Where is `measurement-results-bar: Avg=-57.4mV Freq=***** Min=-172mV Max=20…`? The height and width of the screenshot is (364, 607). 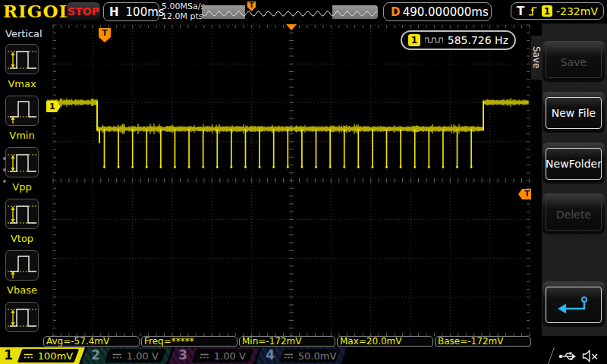 measurement-results-bar: Avg=-57.4mV Freq=***** Min=-172mV Max=20… is located at coordinates (304, 341).